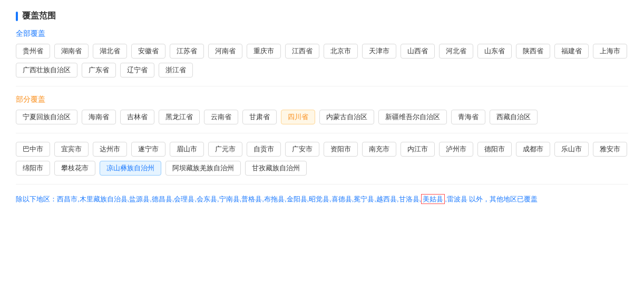 Image resolution: width=644 pixels, height=281 pixels. What do you see at coordinates (298, 117) in the screenshot?
I see `tag-province-partial: 四川省` at bounding box center [298, 117].